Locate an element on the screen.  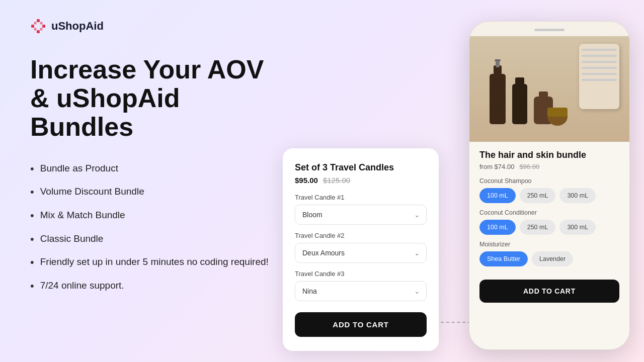
feature-item: Classic Bundle is located at coordinates (151, 239).